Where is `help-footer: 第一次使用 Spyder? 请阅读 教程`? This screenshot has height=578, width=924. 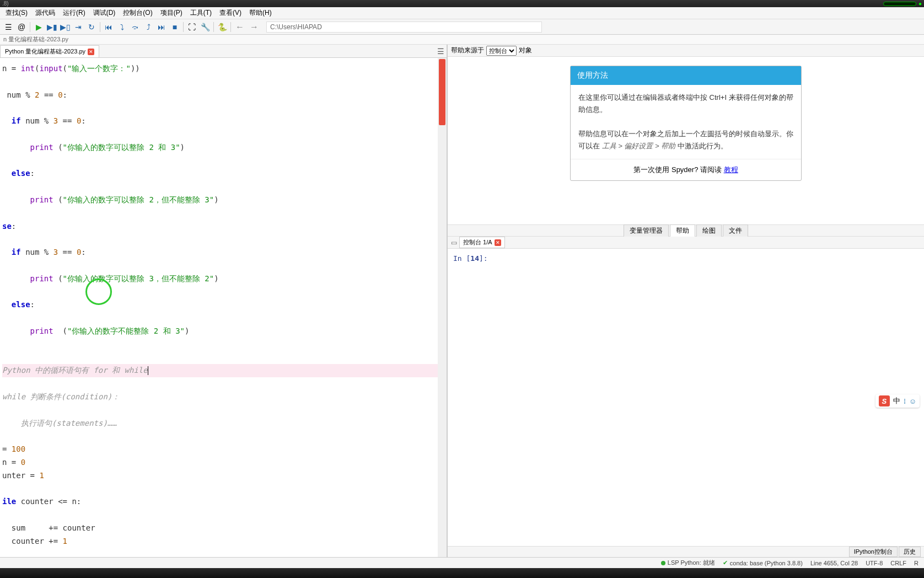
help-footer: 第一次使用 Spyder? 请阅读 教程 is located at coordinates (686, 170).